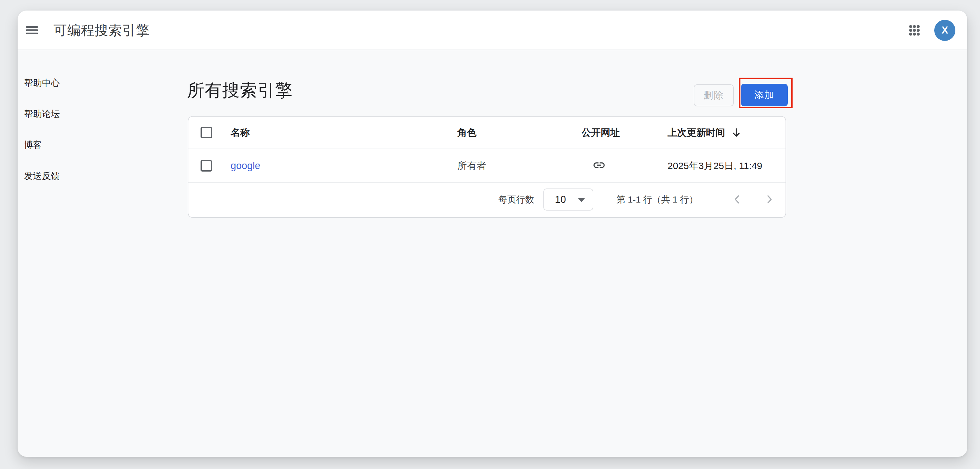 This screenshot has height=469, width=980. Describe the element at coordinates (714, 95) in the screenshot. I see `delete-button: 删除` at that location.